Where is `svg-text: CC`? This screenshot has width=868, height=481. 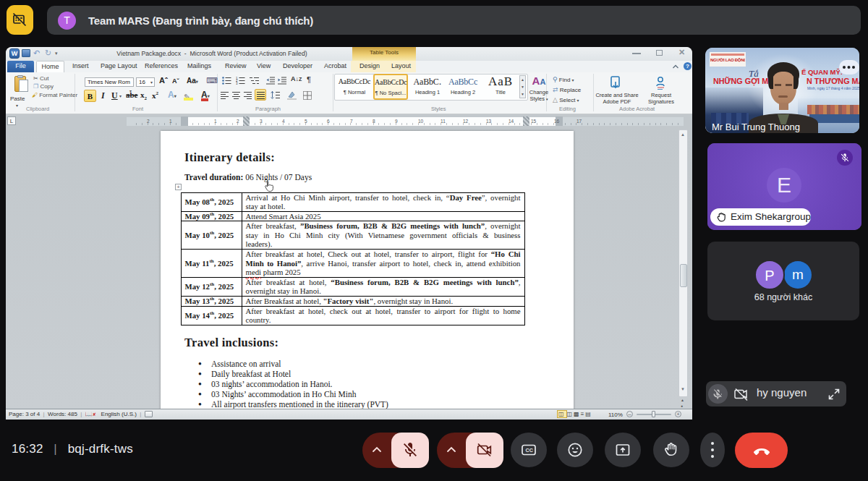
svg-text: CC is located at coordinates (529, 450).